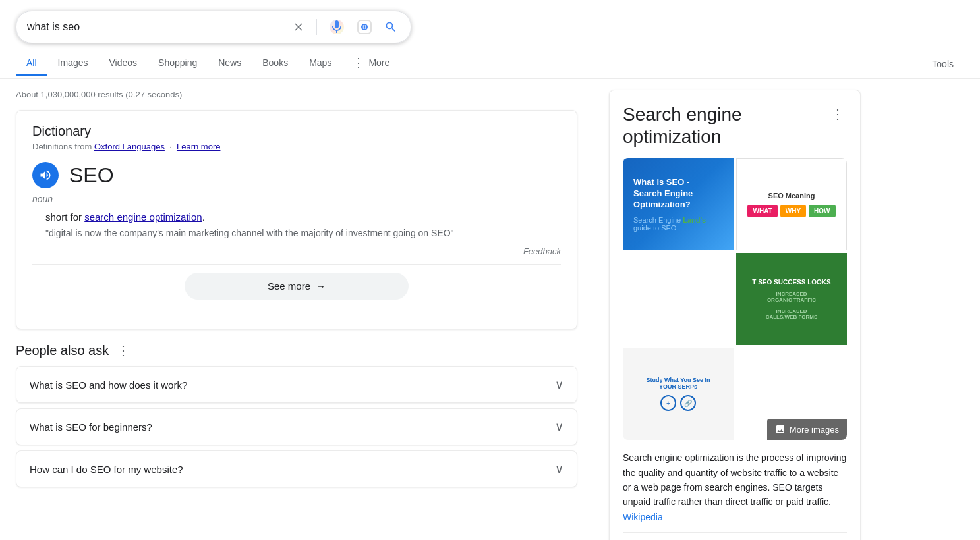 The image size is (980, 540). Describe the element at coordinates (297, 265) in the screenshot. I see `dict-divider` at that location.